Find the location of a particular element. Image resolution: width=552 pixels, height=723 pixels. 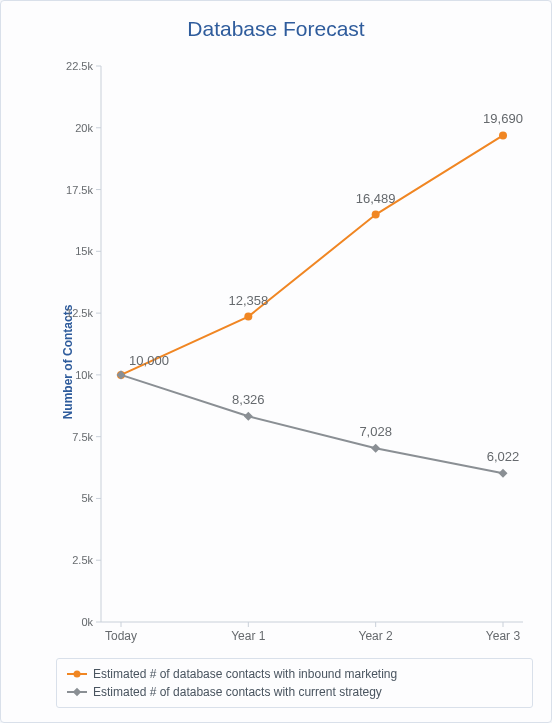

svg-text: 15k is located at coordinates (84, 251).